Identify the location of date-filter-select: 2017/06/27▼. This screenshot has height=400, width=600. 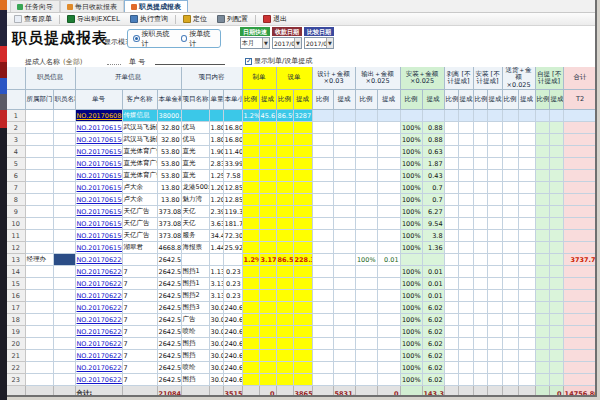
(319, 43).